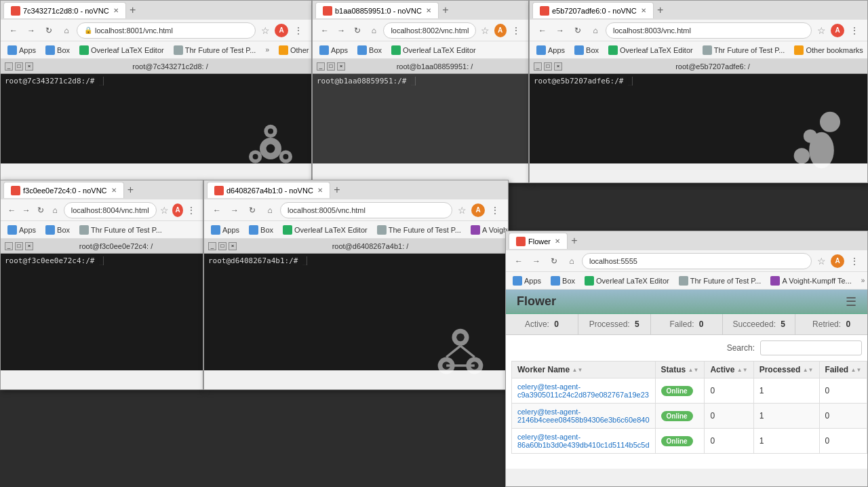 The width and height of the screenshot is (868, 487). What do you see at coordinates (65, 10) in the screenshot?
I see `tab-1-active: 7c343271c2d8:0 - noVNC ✕` at bounding box center [65, 10].